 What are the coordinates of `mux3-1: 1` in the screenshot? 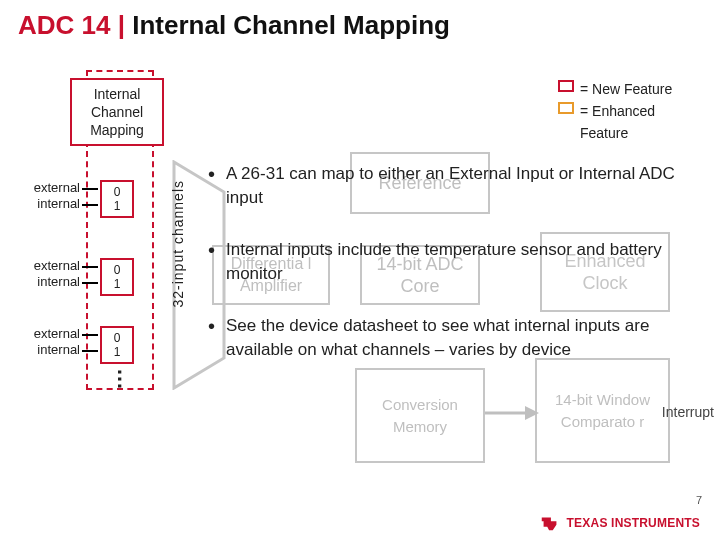 It's located at (118, 352).